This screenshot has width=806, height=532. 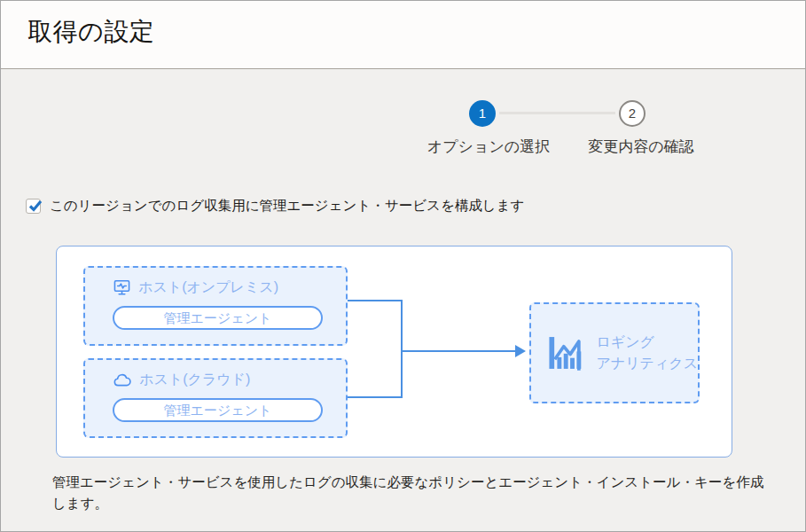 I want to click on logging-analytics-label: ロギング アナリティクス, so click(x=647, y=353).